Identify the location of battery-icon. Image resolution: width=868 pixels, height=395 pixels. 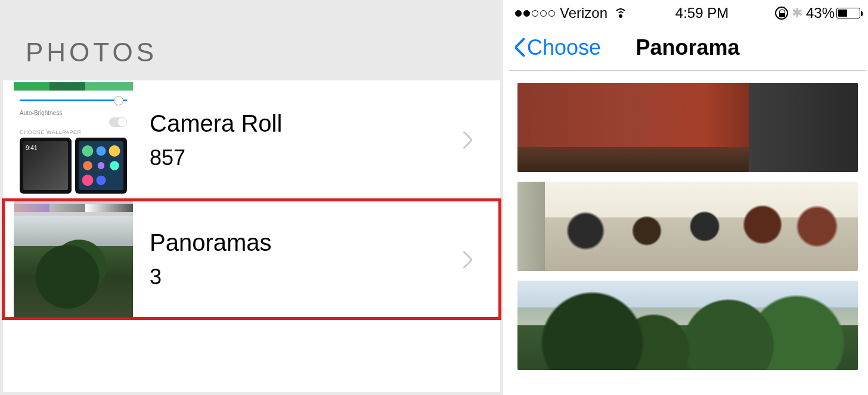
(848, 13).